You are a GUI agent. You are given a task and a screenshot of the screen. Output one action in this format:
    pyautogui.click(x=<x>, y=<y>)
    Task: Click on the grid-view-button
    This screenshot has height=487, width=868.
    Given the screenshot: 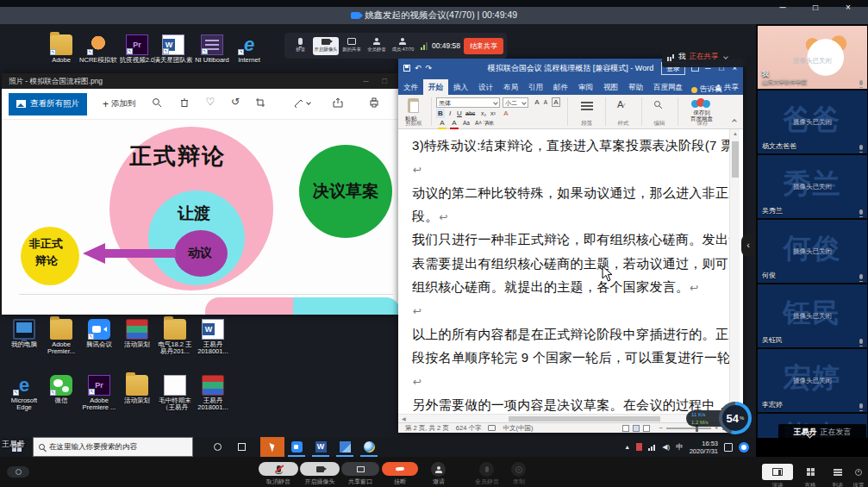 What is the action you would take?
    pyautogui.click(x=810, y=472)
    